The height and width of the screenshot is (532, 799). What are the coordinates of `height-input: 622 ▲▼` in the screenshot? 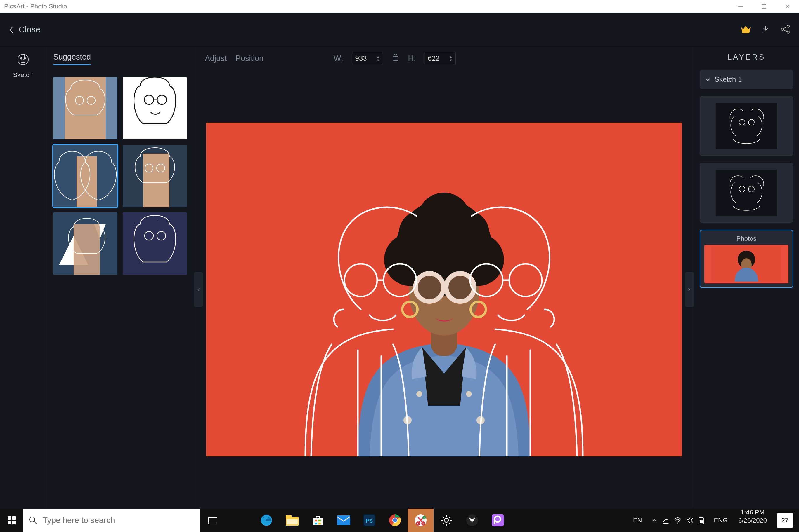 It's located at (440, 58).